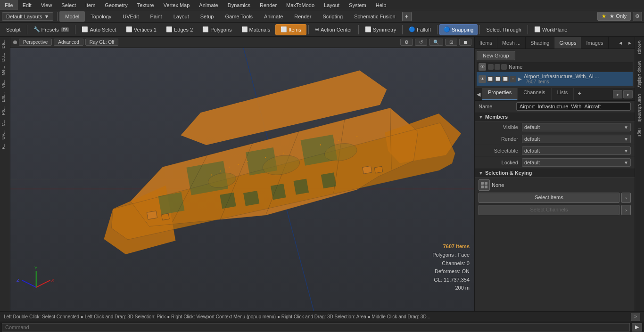  What do you see at coordinates (141, 30) in the screenshot?
I see `vertices-btn: ⬜ Vertices 1` at bounding box center [141, 30].